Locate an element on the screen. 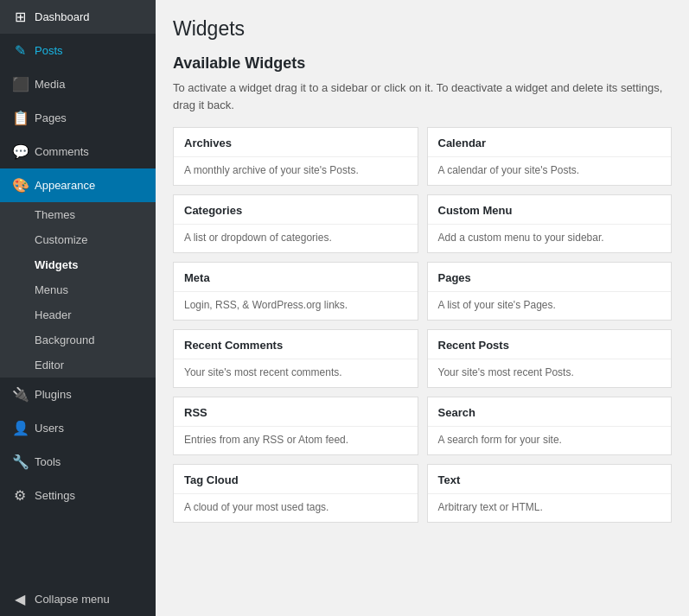  widget-title-recent-posts: Recent Posts is located at coordinates (550, 345).